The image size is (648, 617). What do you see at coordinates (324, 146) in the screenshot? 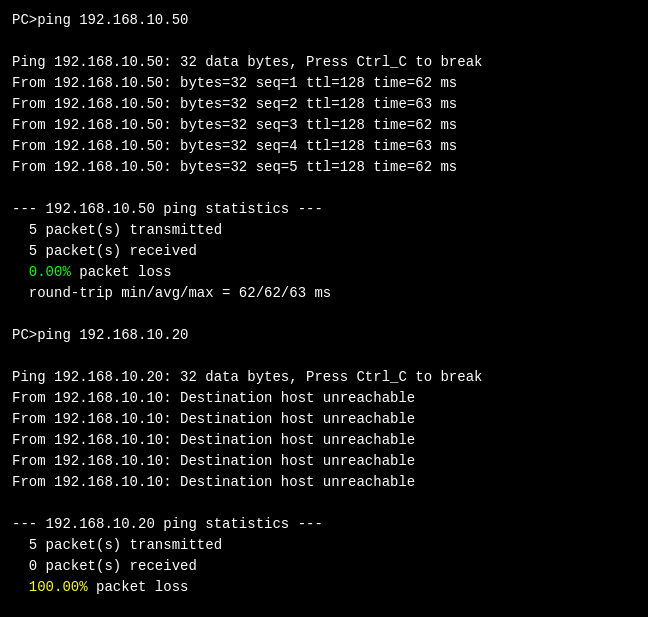
I see `terminal-line: From 192.168.10.50: bytes=32 seq=4 ttl=1…` at bounding box center [324, 146].